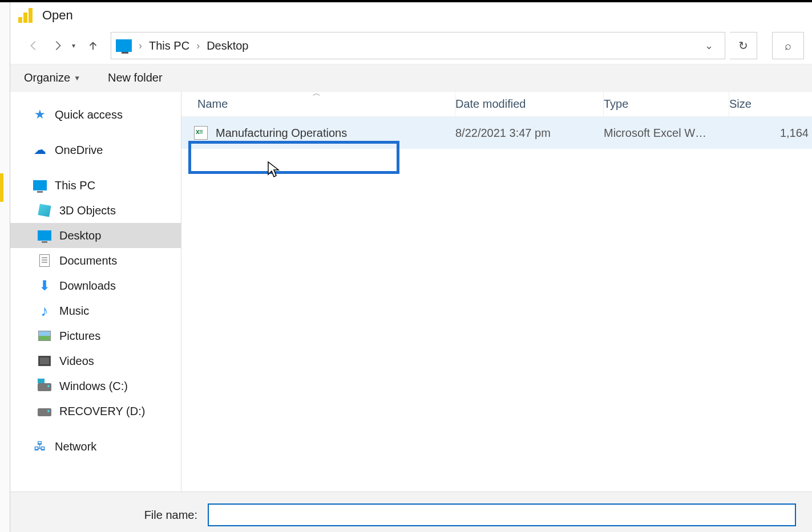 This screenshot has height=532, width=812. I want to click on powerbi-icon, so click(26, 15).